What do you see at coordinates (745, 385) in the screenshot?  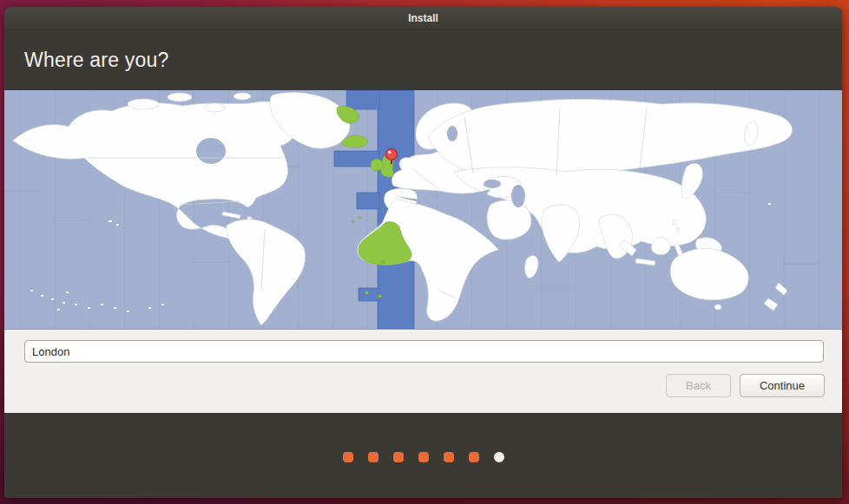 I see `button-row: Back Continue` at bounding box center [745, 385].